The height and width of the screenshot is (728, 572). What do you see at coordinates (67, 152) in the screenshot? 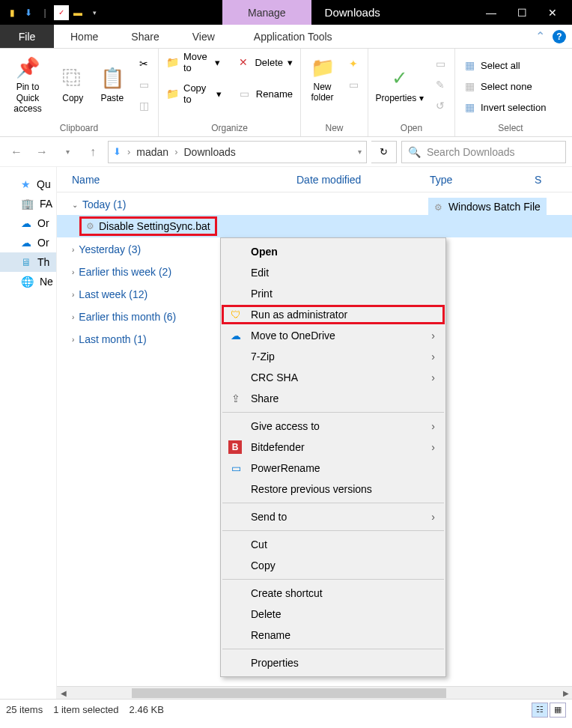
I see `recent-dropdown-icon: ▾` at bounding box center [67, 152].